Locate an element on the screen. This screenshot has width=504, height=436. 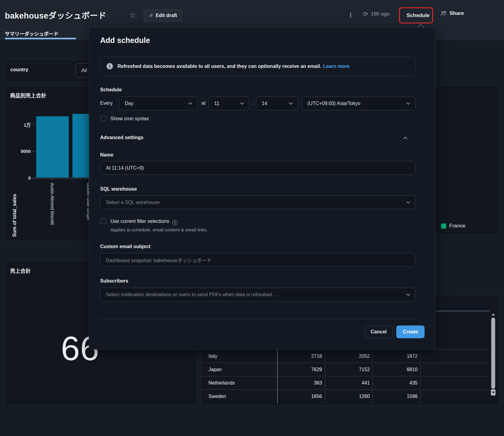
cell-value-1: 1656 is located at coordinates (301, 396).